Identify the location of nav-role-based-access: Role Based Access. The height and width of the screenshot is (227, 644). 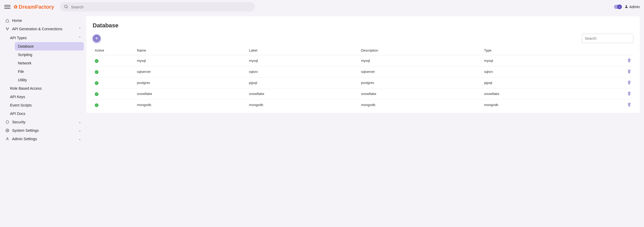
(46, 88).